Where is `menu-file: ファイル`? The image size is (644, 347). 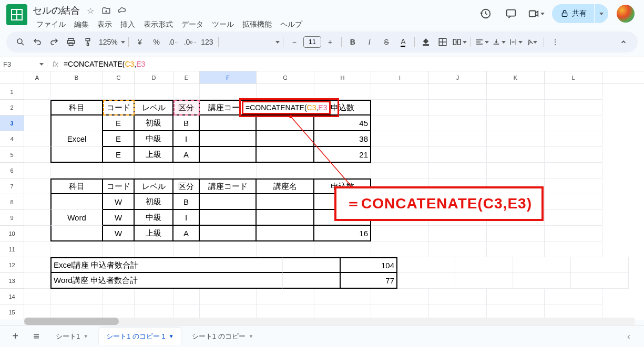
menu-file: ファイル is located at coordinates (51, 25).